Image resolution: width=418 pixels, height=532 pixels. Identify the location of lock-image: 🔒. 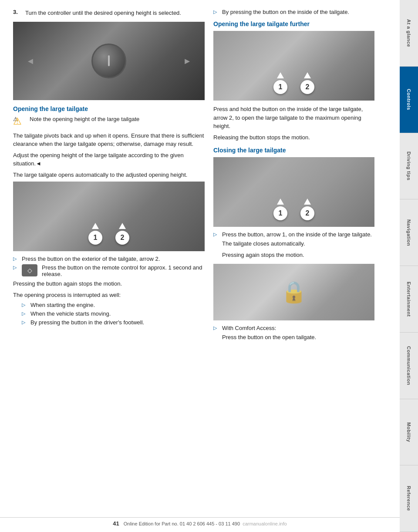
(294, 292).